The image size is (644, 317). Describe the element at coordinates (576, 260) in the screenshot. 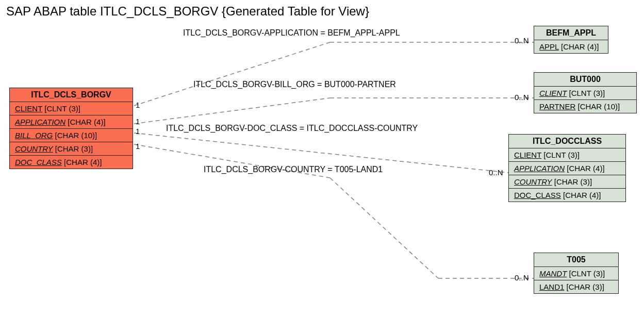

I see `entity-header: T005` at that location.